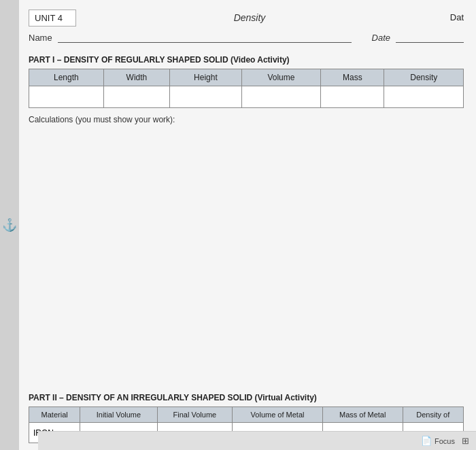 The height and width of the screenshot is (450, 476). I want to click on header-row: UNIT 4 Density Dat, so click(246, 18).